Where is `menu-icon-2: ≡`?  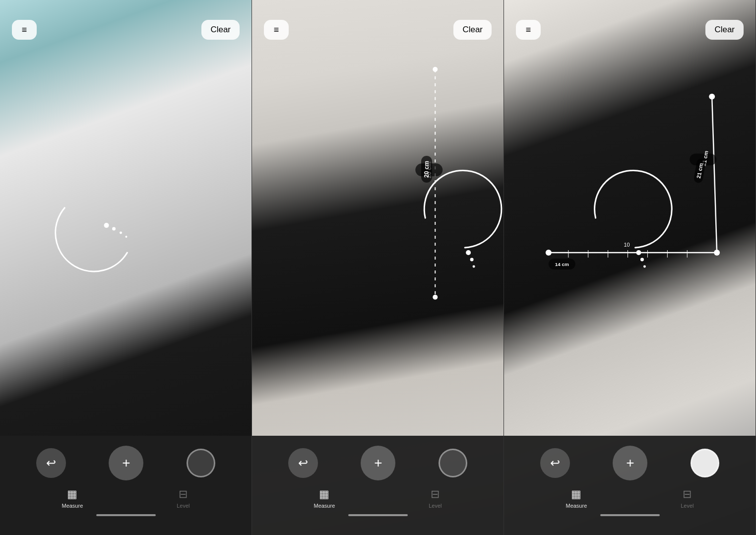 menu-icon-2: ≡ is located at coordinates (277, 30).